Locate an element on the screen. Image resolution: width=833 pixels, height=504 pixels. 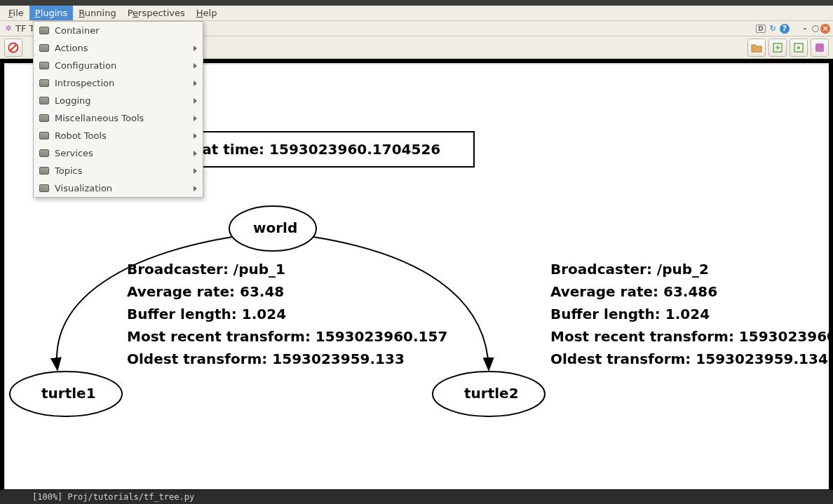
plugins-menu-item-label: Services is located at coordinates (74, 153).